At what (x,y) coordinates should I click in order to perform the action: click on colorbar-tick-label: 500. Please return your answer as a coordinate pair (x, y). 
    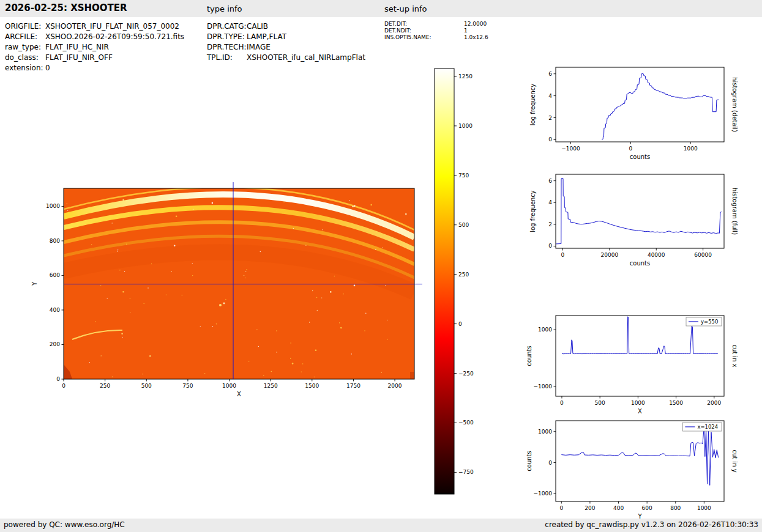
    Looking at the image, I should click on (464, 225).